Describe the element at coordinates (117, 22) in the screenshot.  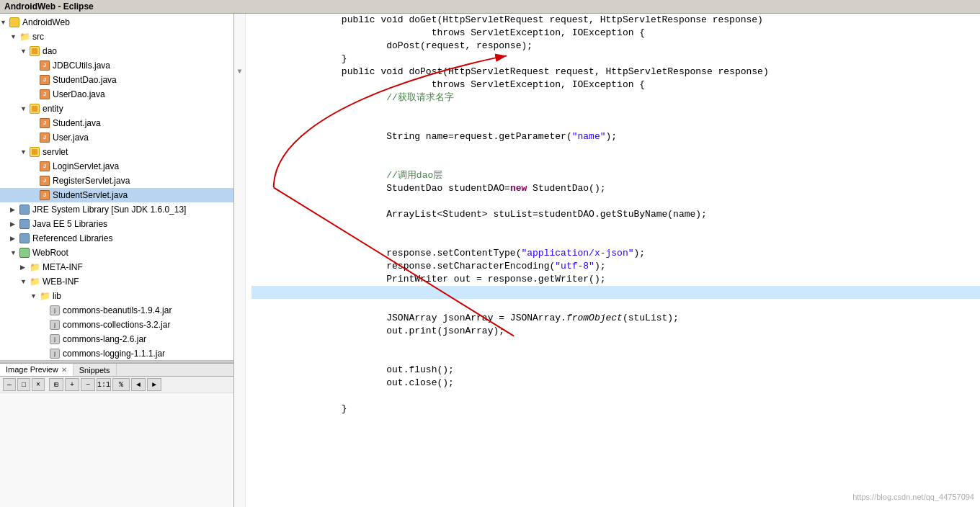
I see `tree-item-androidweb: ▼ AndroidWeb` at that location.